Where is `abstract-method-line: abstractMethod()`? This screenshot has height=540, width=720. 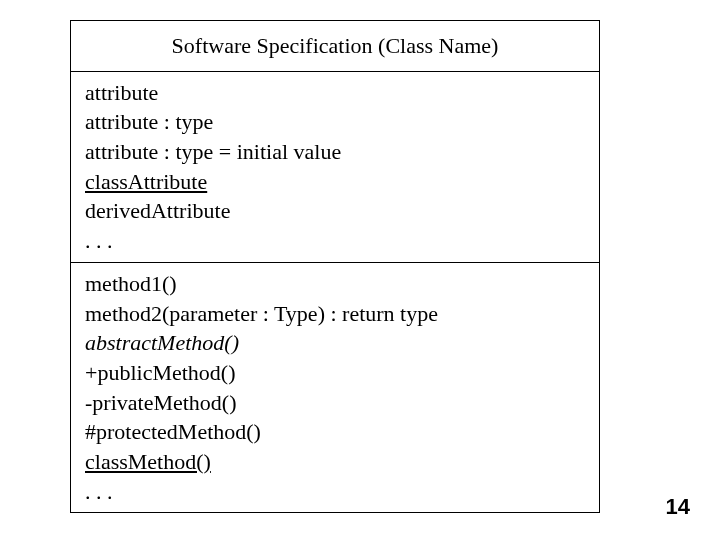
abstract-method-line: abstractMethod() is located at coordinates (335, 343).